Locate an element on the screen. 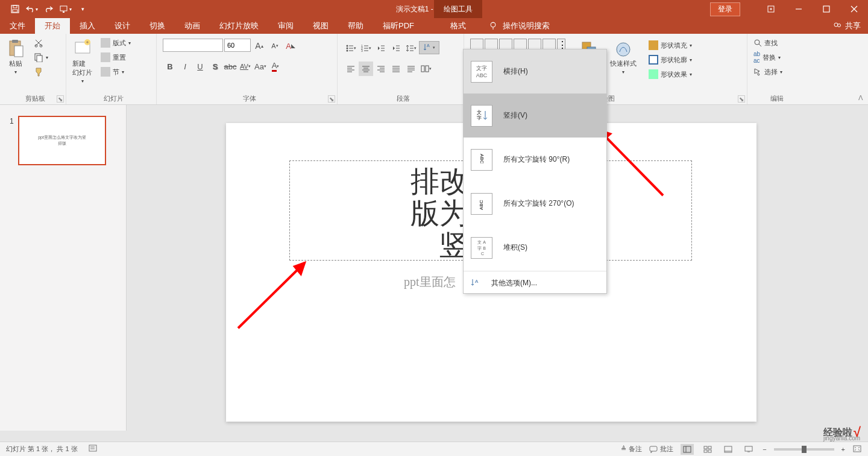 The image size is (868, 456). select-button: 选择▾ is located at coordinates (768, 72).